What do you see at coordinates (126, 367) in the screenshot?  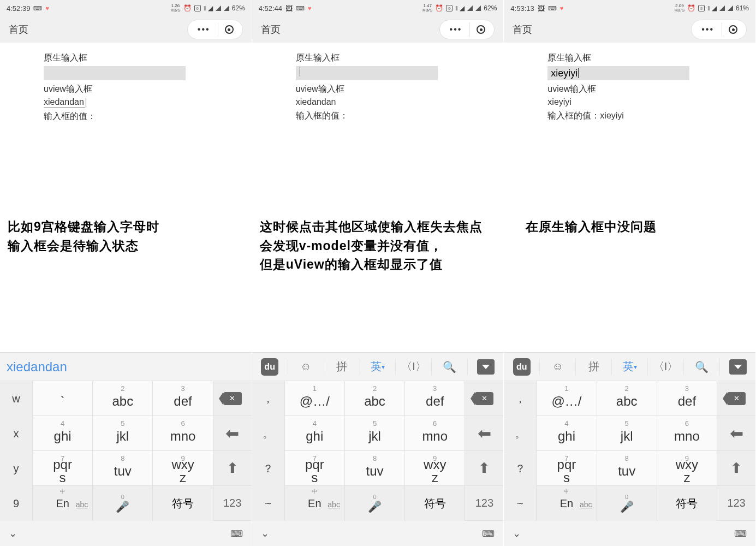 I see `candidate-word: xiedandan` at bounding box center [126, 367].